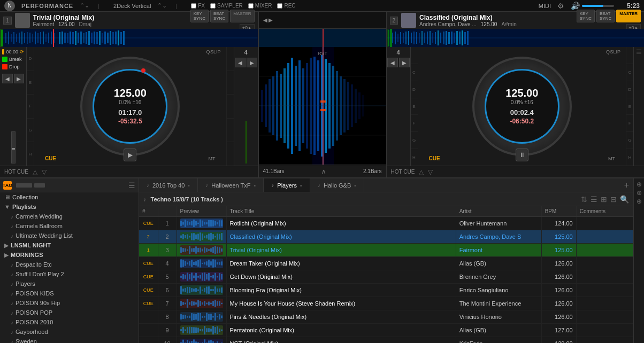 The height and width of the screenshot is (343, 644). Describe the element at coordinates (70, 322) in the screenshot. I see `sidebar-item-poison-2010: ♪ POISON 2010` at that location.